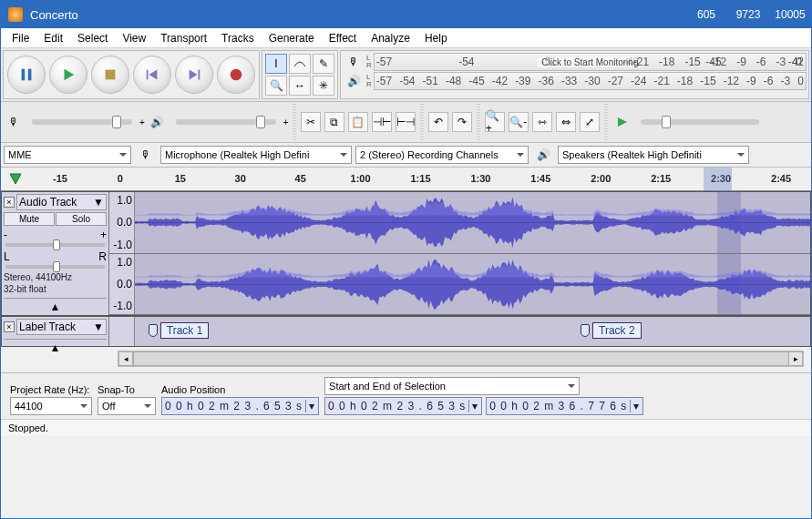  What do you see at coordinates (300, 64) in the screenshot?
I see `envelope-tool` at bounding box center [300, 64].